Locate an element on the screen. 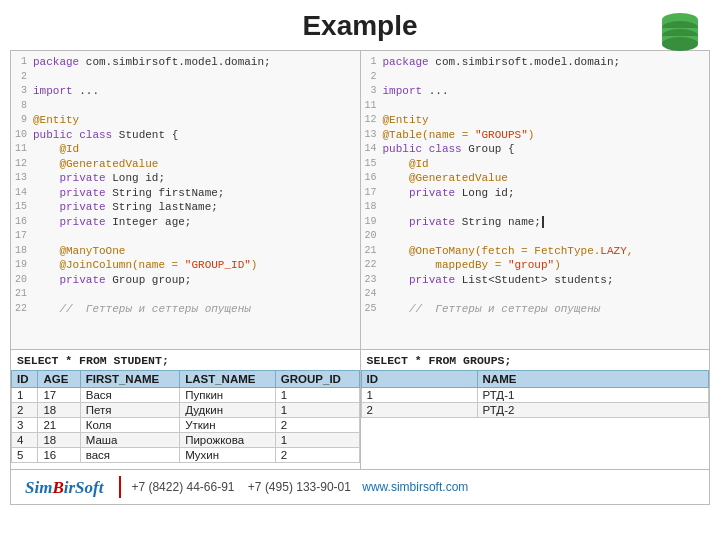  code-line: 11 @Id is located at coordinates (186, 150).